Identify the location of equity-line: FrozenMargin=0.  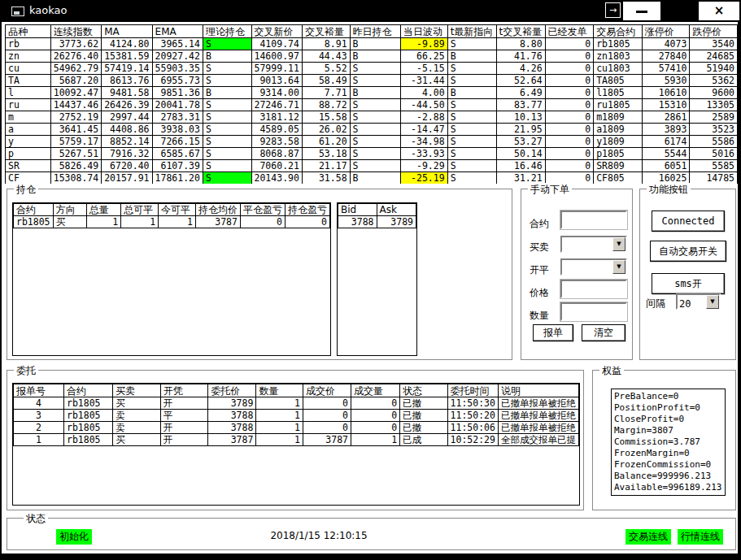
(669, 454).